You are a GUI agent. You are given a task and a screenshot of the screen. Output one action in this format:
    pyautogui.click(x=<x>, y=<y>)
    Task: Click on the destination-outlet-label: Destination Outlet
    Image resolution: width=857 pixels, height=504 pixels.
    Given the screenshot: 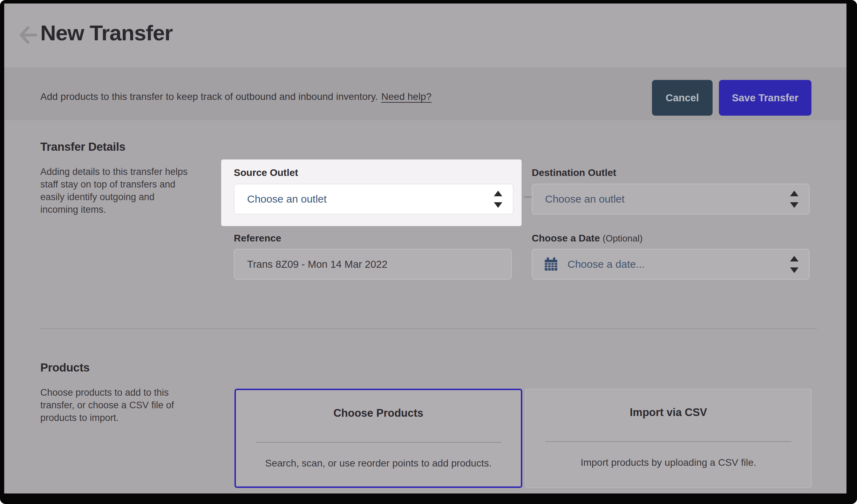 What is the action you would take?
    pyautogui.click(x=574, y=173)
    